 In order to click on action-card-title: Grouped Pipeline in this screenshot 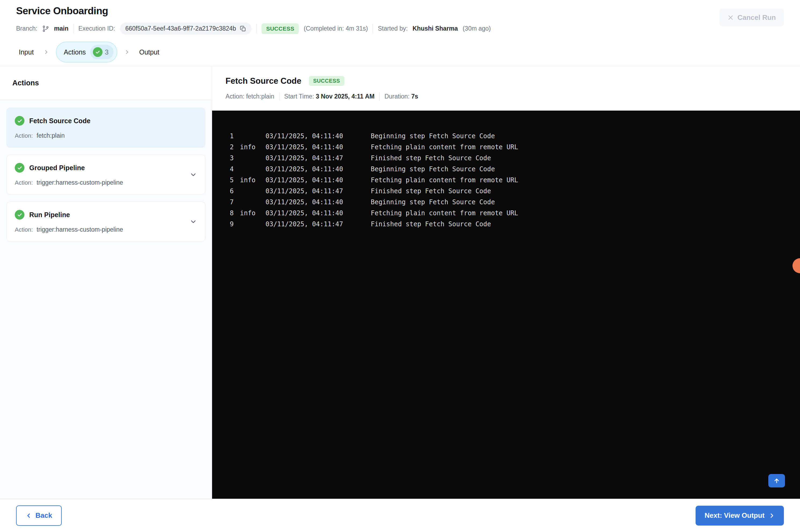, I will do `click(57, 168)`.